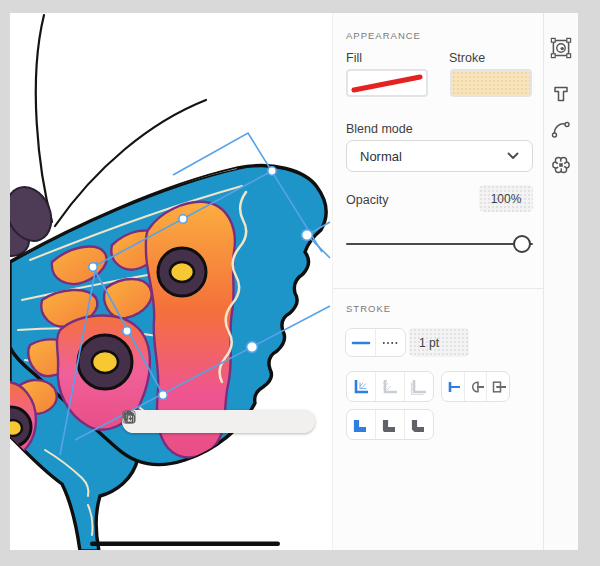 This screenshot has height=566, width=600. What do you see at coordinates (440, 244) in the screenshot?
I see `opacity-slider` at bounding box center [440, 244].